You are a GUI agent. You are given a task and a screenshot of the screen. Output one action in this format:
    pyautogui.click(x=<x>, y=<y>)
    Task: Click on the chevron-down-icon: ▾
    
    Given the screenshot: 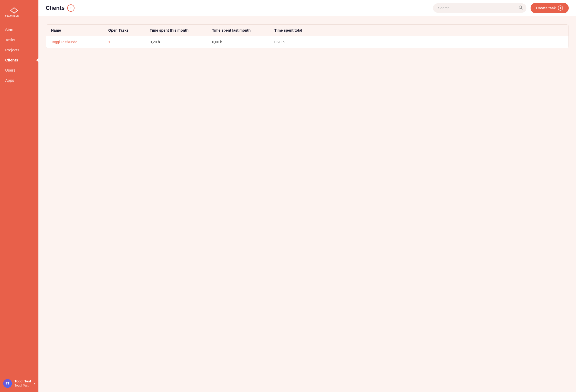 What is the action you would take?
    pyautogui.click(x=35, y=383)
    